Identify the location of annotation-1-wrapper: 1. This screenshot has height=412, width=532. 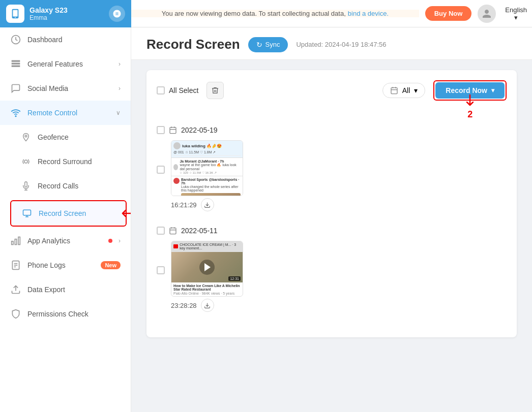
(125, 213).